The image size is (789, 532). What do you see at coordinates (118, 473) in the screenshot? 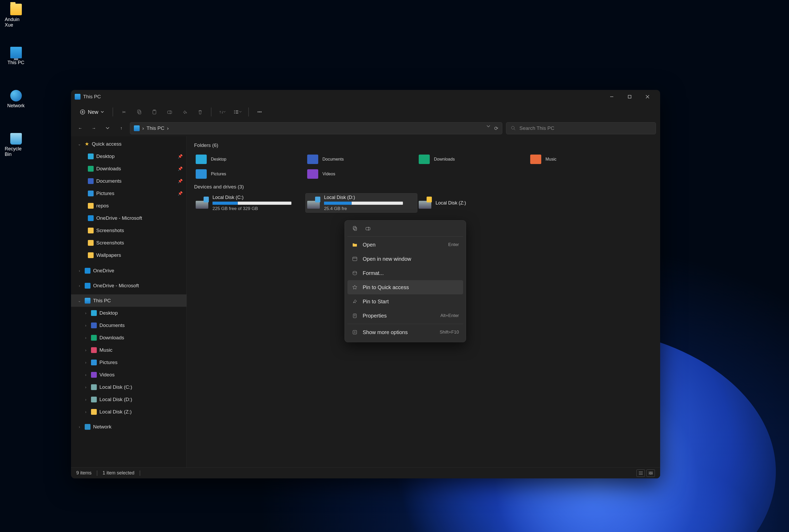
I see `status-selected: 1 item selected` at bounding box center [118, 473].